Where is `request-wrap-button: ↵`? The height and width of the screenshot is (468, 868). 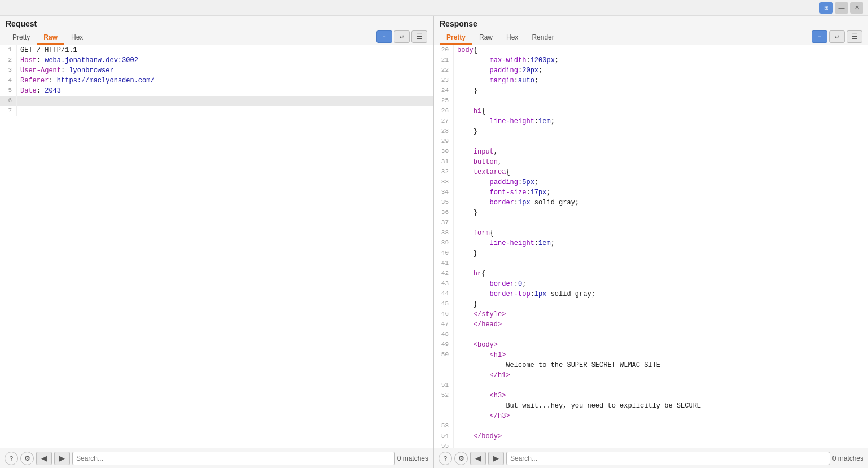
request-wrap-button: ↵ is located at coordinates (402, 37).